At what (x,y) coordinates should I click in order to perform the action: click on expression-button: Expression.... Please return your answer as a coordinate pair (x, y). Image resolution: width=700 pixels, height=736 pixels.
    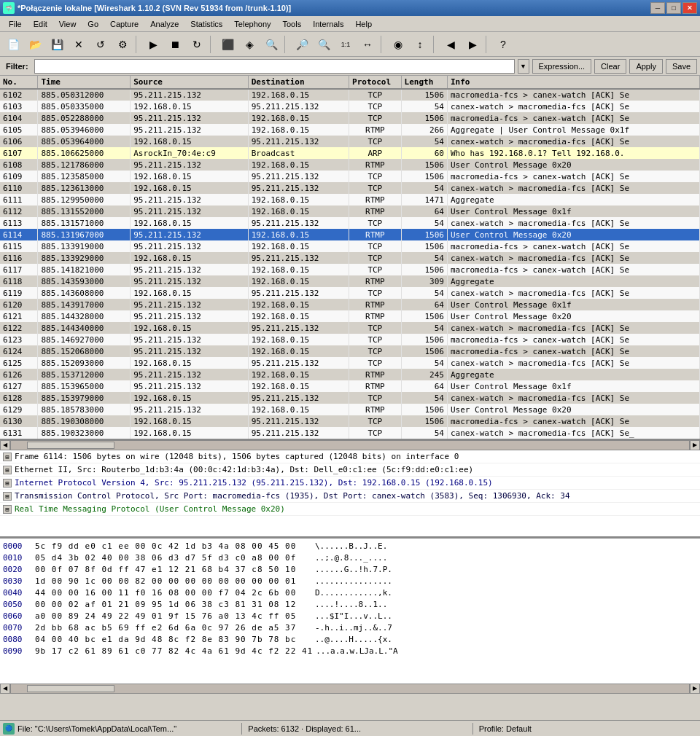
    Looking at the image, I should click on (562, 66).